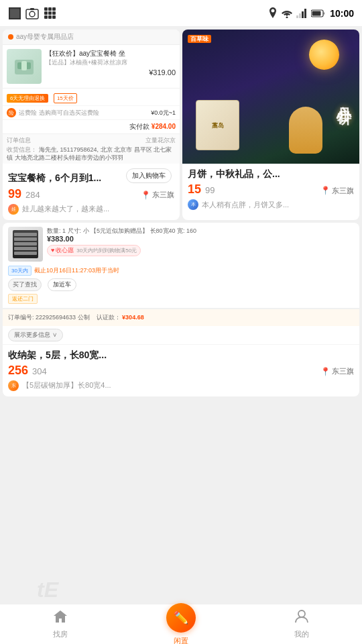  What do you see at coordinates (65, 178) in the screenshot?
I see `left-listing-title: 宝宝餐椅，6个月到1...` at bounding box center [65, 178].